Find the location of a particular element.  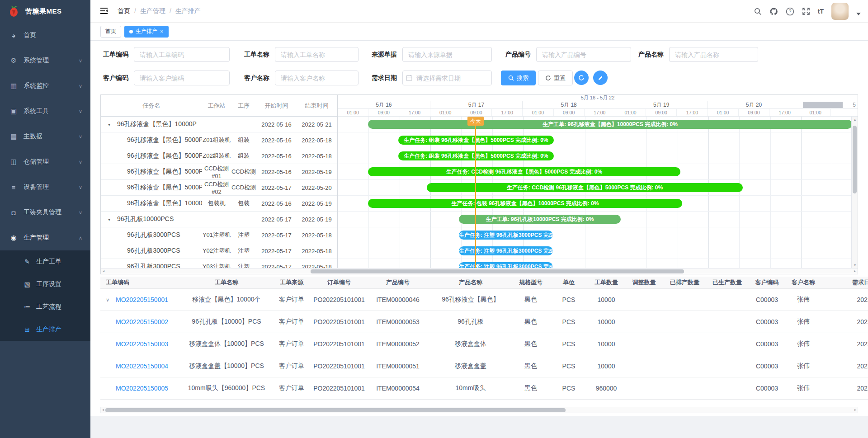

work-order-bar: 生产工单: 96孔孔板10000PCS 完成比例: 0% is located at coordinates (540, 219).